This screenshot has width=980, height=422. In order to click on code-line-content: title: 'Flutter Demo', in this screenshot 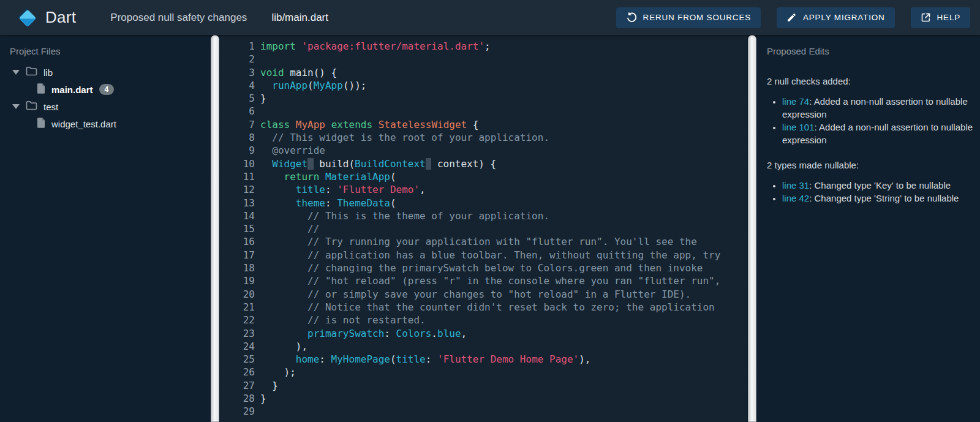, I will do `click(343, 190)`.